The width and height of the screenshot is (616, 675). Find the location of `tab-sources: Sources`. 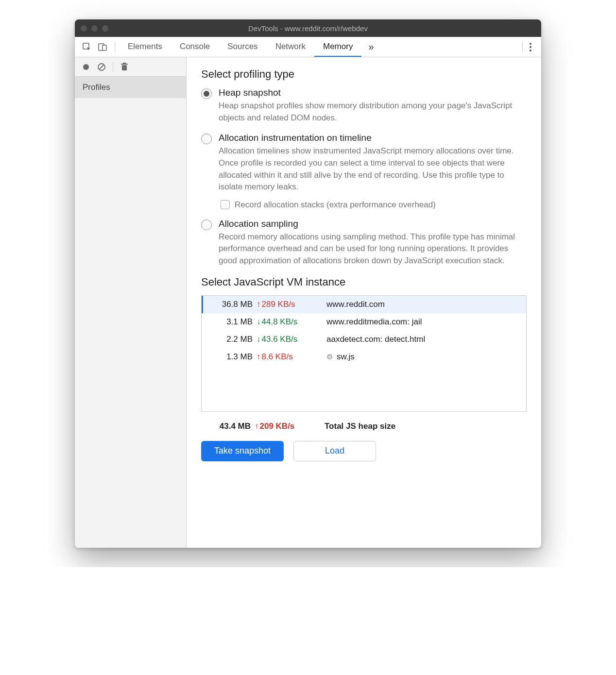

tab-sources: Sources is located at coordinates (242, 47).